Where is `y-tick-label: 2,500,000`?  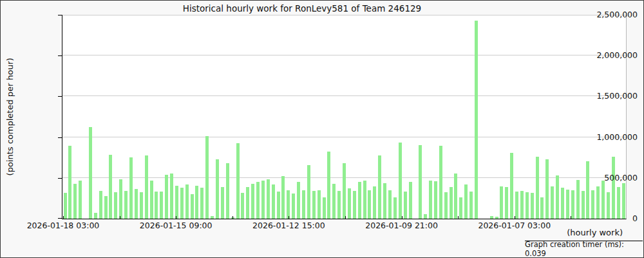 y-tick-label: 2,500,000 is located at coordinates (610, 15).